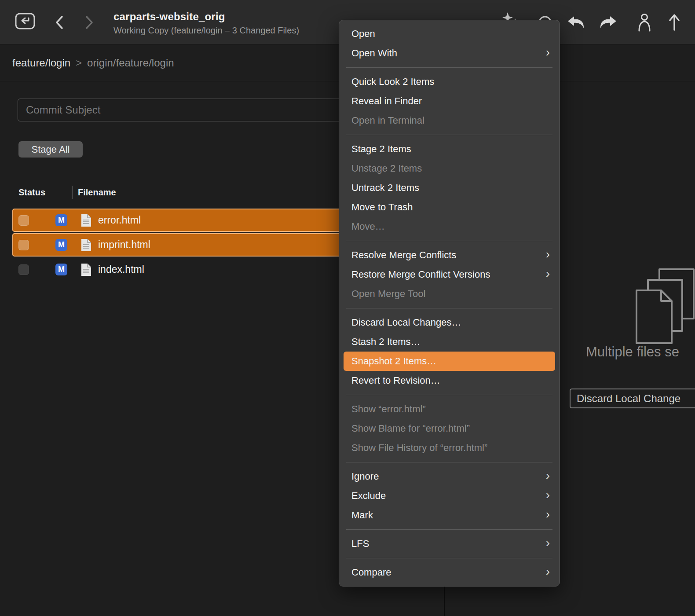 Image resolution: width=695 pixels, height=616 pixels. I want to click on menu-item-open-in-terminal: Open in Terminal, so click(450, 121).